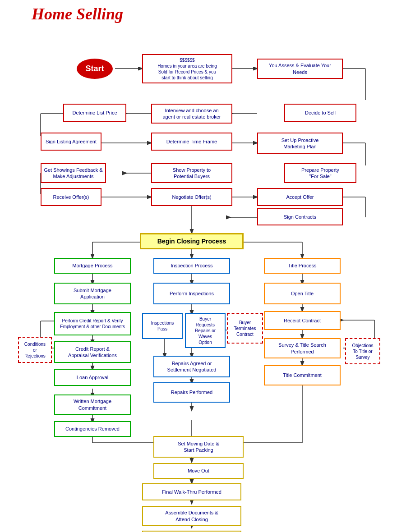 This screenshot has height=532, width=406. I want to click on final-walk-text: Final Walk-Thru Performed, so click(192, 492).